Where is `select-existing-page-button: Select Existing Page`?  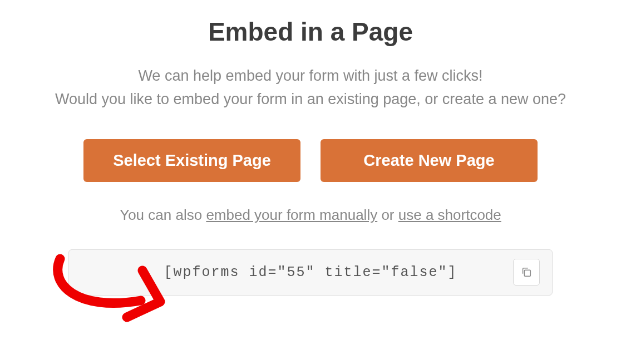 select-existing-page-button: Select Existing Page is located at coordinates (192, 160).